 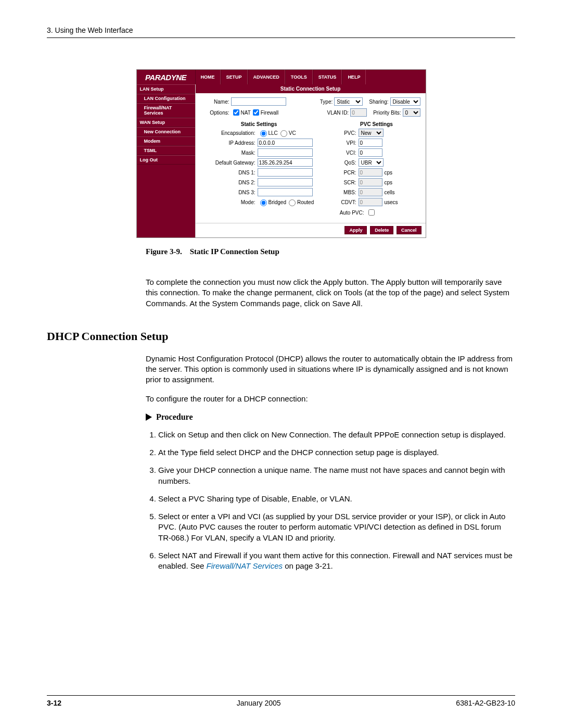 I want to click on vci-input, so click(x=371, y=153).